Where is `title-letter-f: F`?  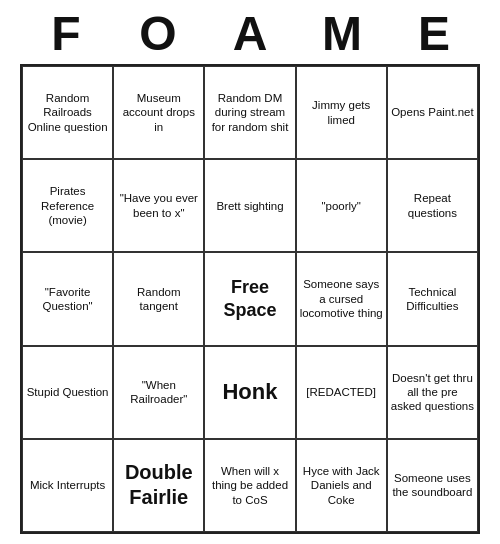 title-letter-f: F is located at coordinates (66, 34).